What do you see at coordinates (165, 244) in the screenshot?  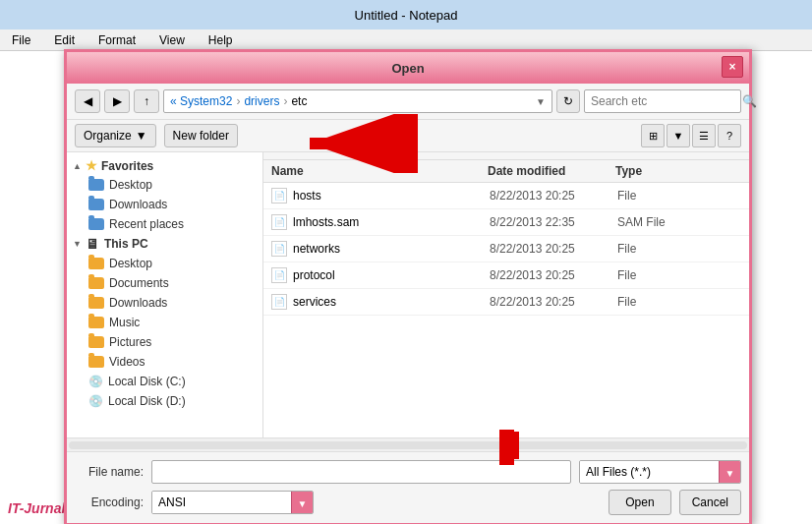 I see `this-pc-section: ▼ 🖥 This PC` at bounding box center [165, 244].